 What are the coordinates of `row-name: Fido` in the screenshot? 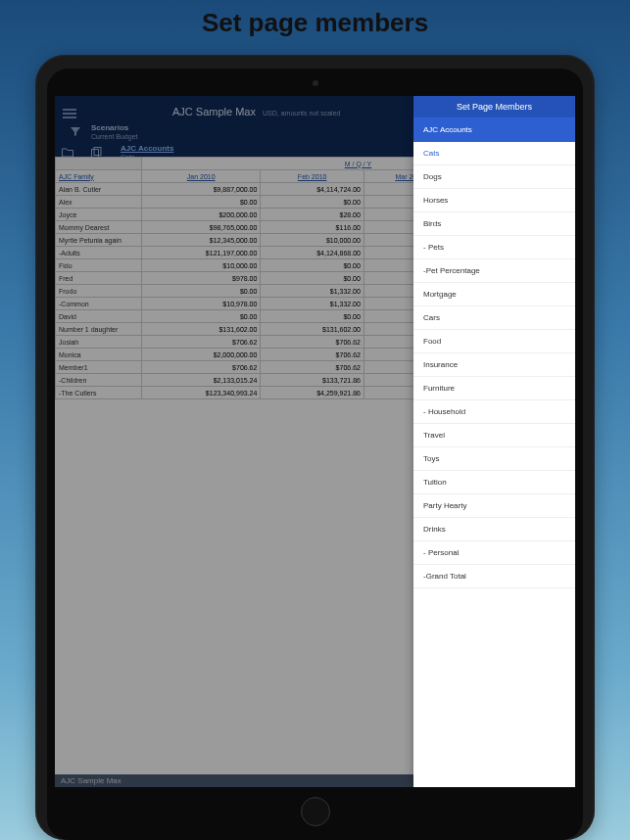 It's located at (99, 266).